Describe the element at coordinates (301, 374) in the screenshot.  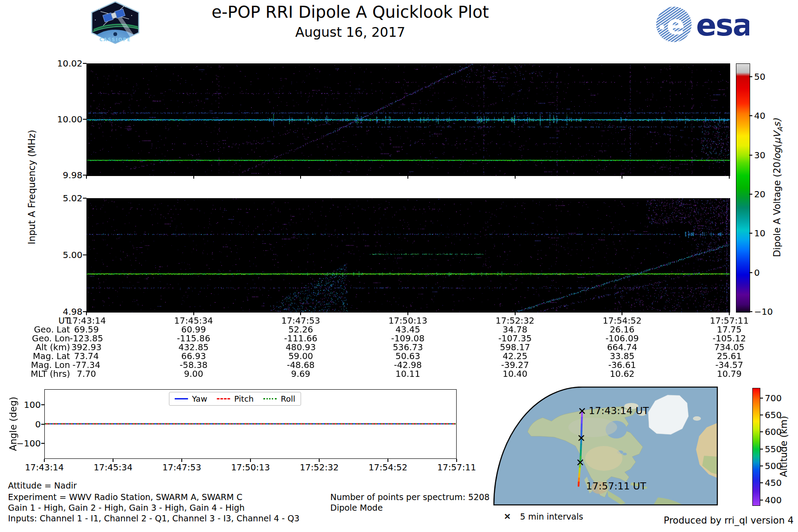
I see `ephemeris-cell: 9.69` at that location.